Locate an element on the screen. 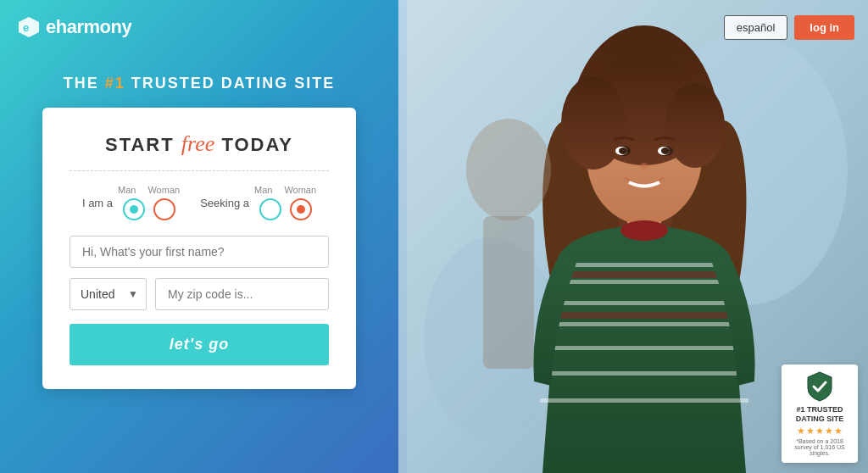 Image resolution: width=868 pixels, height=473 pixels. svg-text: e is located at coordinates (25, 27).